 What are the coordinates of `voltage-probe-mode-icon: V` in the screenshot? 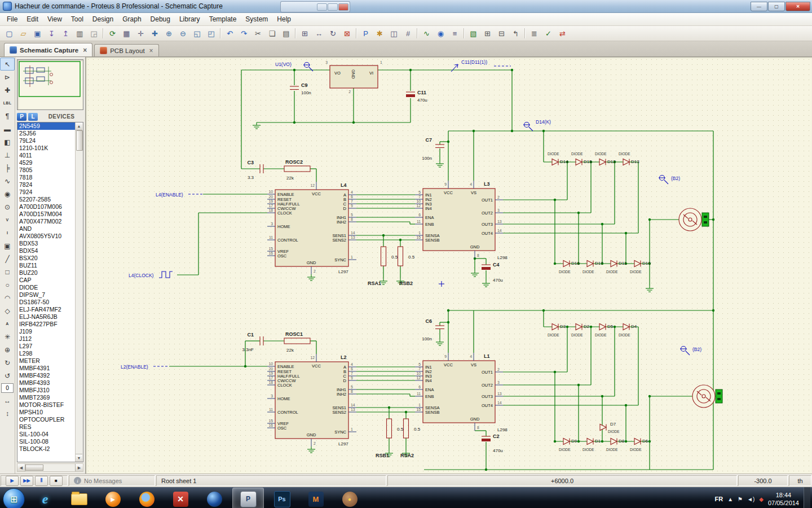 It's located at (7, 220).